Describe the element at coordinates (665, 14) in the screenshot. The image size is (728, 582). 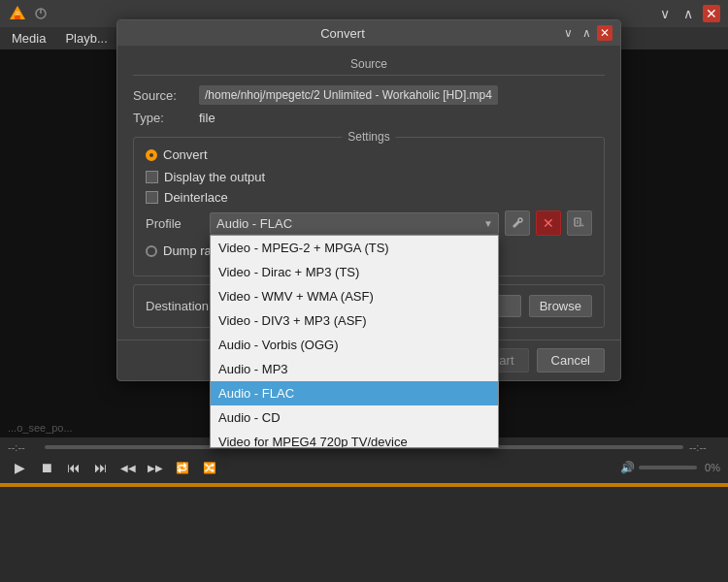
I see `vlc-minimize-btn: ∨` at that location.